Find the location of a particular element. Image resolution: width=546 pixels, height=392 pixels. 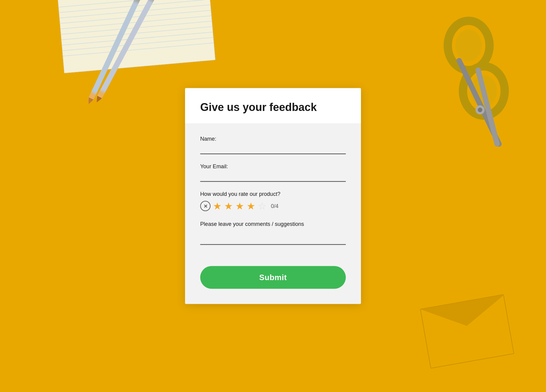

x-icon: ✕ is located at coordinates (206, 206).